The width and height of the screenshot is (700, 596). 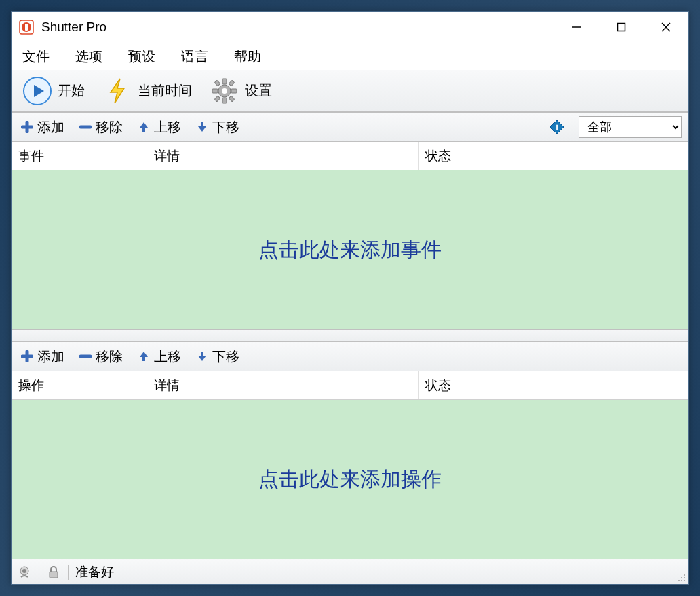 What do you see at coordinates (165, 91) in the screenshot?
I see `current-time-label: 当前时间` at bounding box center [165, 91].